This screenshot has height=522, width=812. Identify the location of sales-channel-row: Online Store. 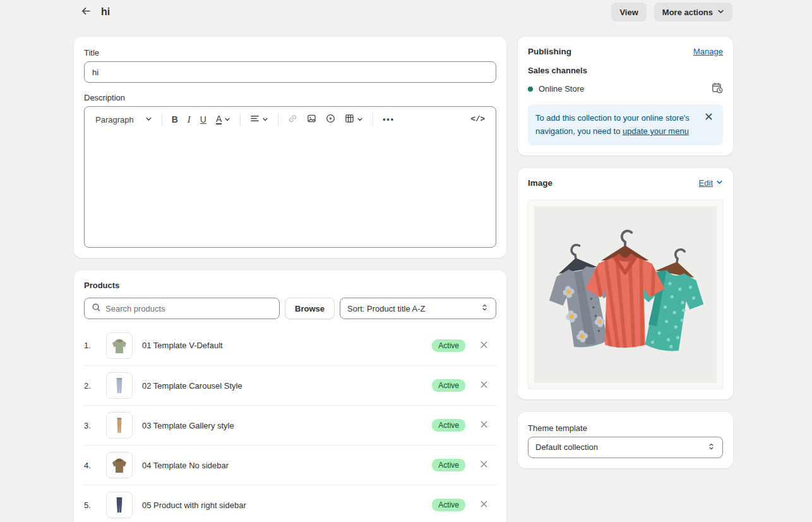
(625, 88).